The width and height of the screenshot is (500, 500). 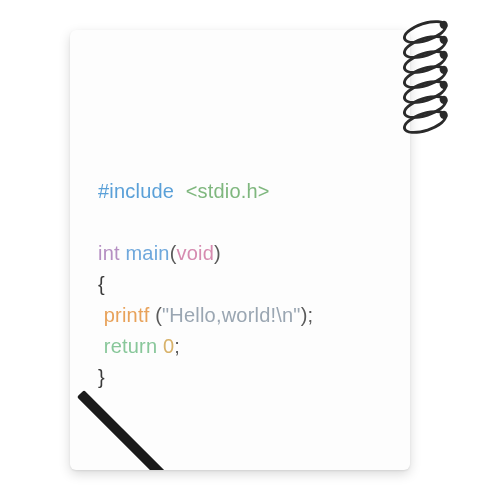 I want to click on code-brace-open: {, so click(x=102, y=284).